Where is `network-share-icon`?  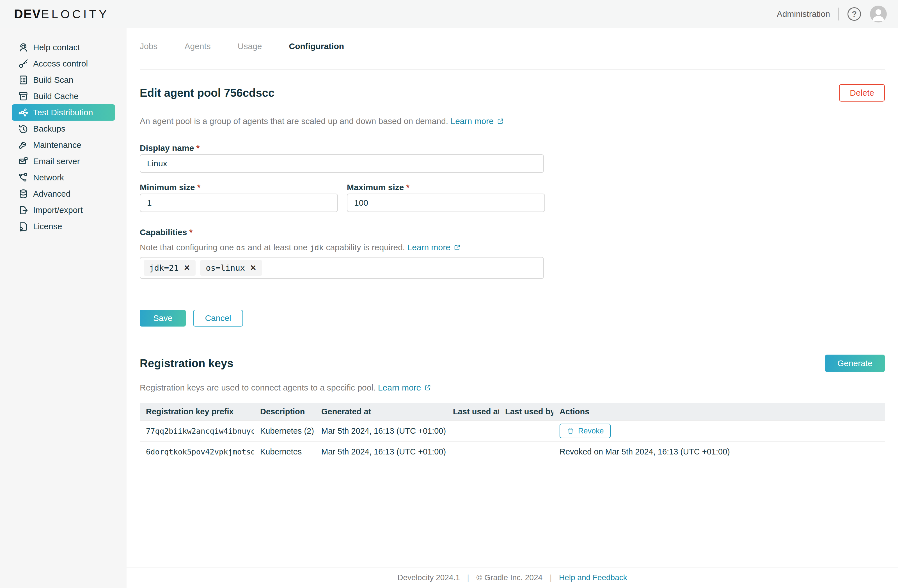
network-share-icon is located at coordinates (23, 112).